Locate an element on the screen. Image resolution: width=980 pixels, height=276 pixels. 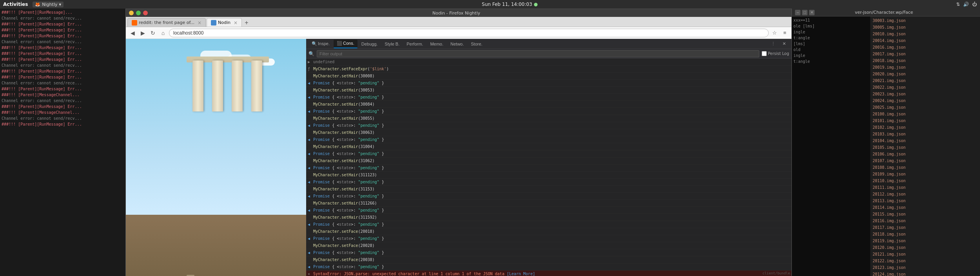
devtools-tab-memory: Memo. is located at coordinates (437, 44).